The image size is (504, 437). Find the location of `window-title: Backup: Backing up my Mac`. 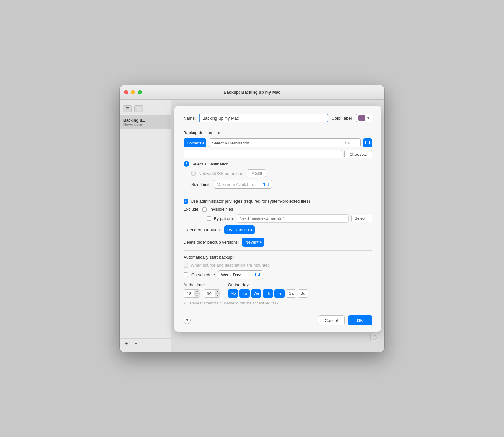

window-title: Backup: Backing up my Mac is located at coordinates (252, 92).